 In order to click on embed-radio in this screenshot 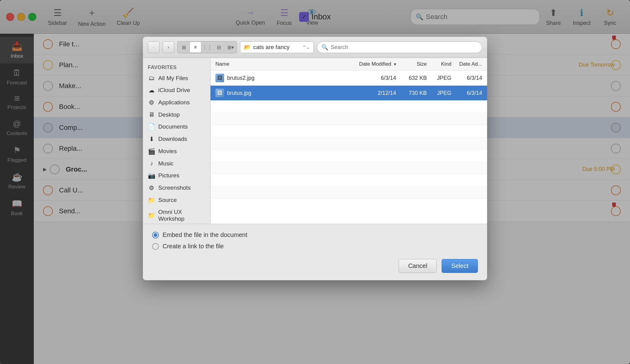, I will do `click(156, 235)`.